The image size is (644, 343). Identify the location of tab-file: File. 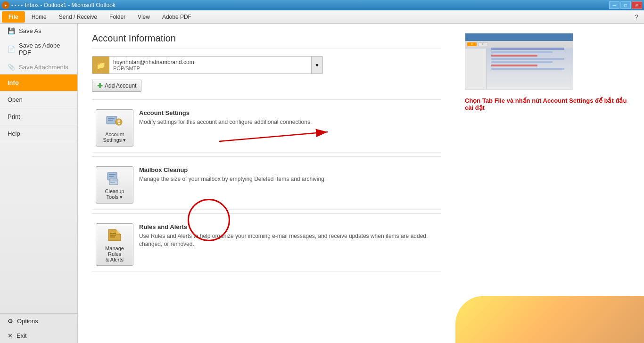
(13, 17).